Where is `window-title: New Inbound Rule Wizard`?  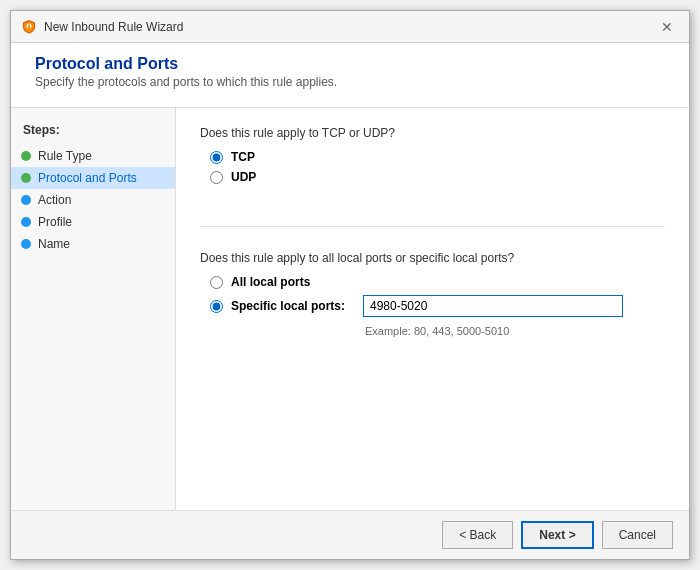
window-title: New Inbound Rule Wizard is located at coordinates (114, 27).